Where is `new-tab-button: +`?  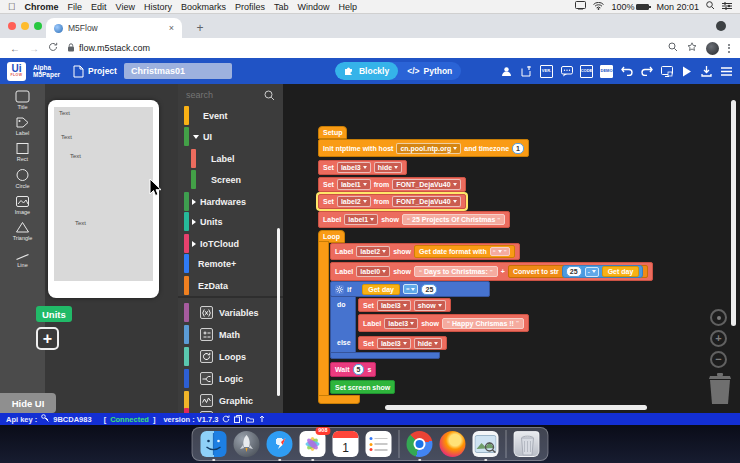
new-tab-button: + is located at coordinates (200, 28).